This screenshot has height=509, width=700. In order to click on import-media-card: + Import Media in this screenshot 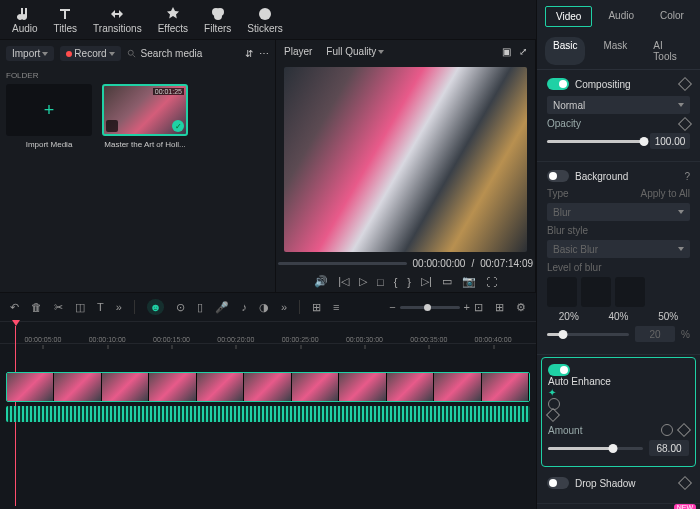, I will do `click(49, 116)`.